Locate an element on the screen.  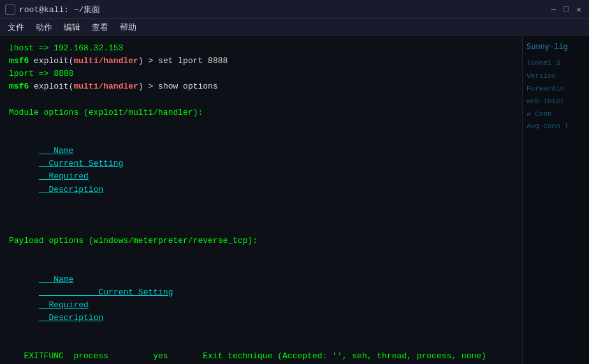
sidebar-item-5: Avg Conn T is located at coordinates (556, 127).